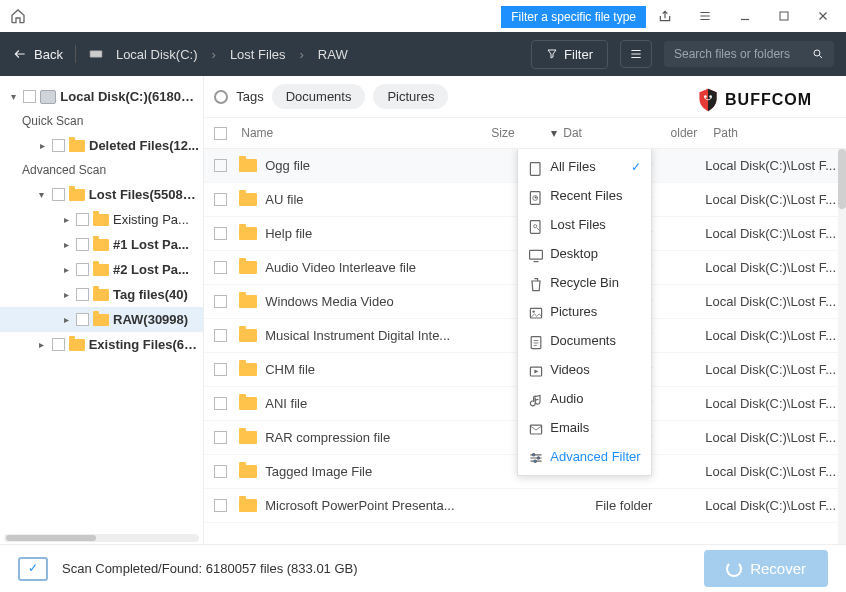  What do you see at coordinates (584, 428) in the screenshot?
I see `filter-item-emails: Emails` at bounding box center [584, 428].